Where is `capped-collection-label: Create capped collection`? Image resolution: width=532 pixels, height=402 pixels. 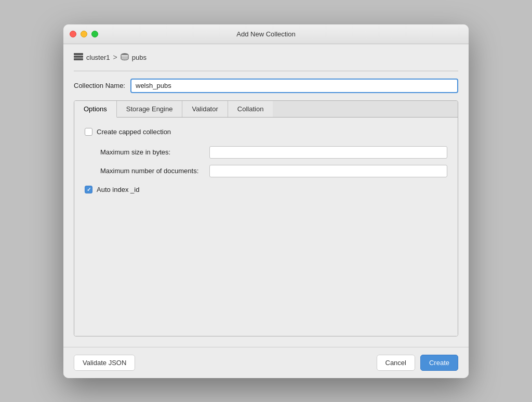 capped-collection-label: Create capped collection is located at coordinates (134, 132).